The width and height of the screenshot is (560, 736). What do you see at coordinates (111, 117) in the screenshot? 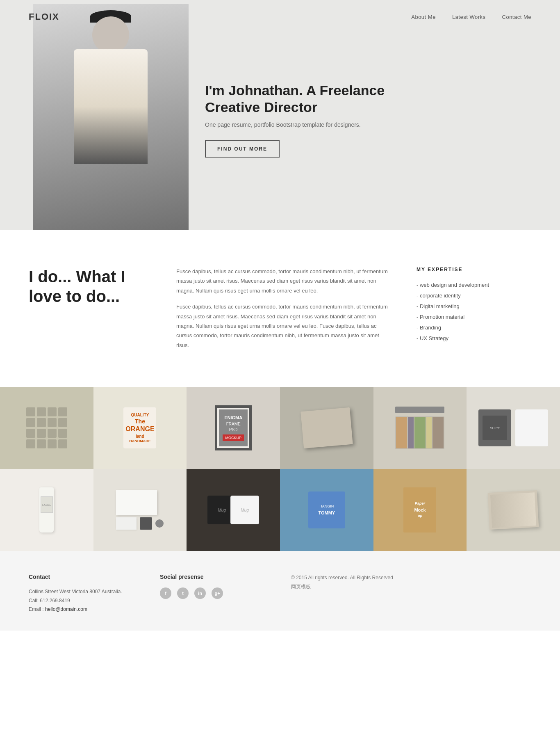
I see `hero-photo` at bounding box center [111, 117].